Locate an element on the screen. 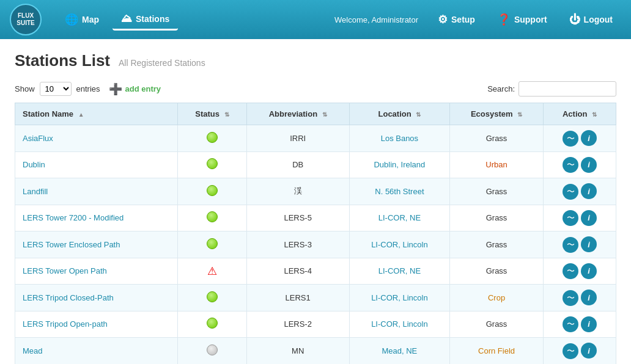  sort-ecosystem-icon: ⇅ is located at coordinates (520, 115).